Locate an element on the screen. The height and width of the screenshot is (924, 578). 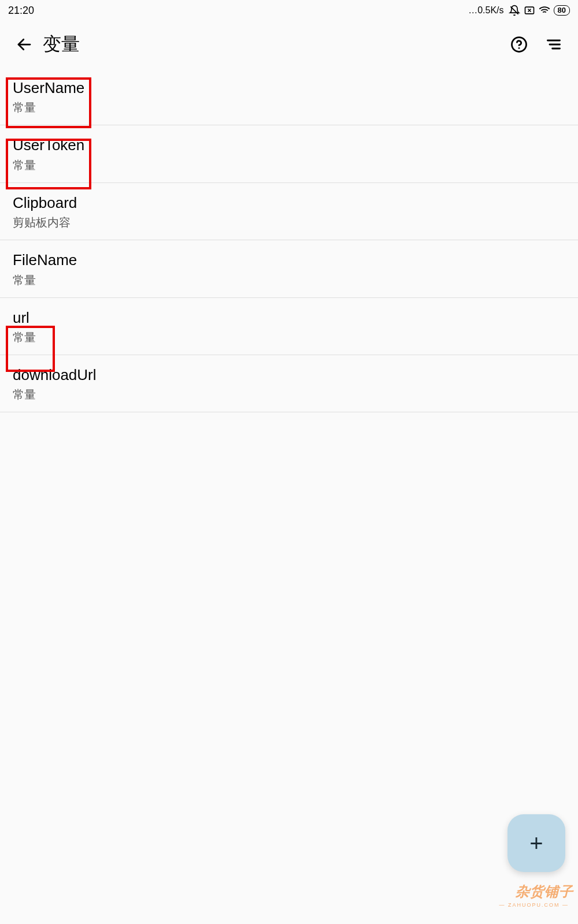
list-item: UserToken 常量 is located at coordinates (289, 154).